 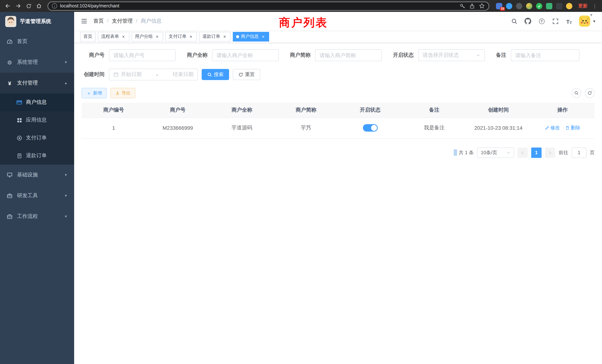 I want to click on site-info-icon: i, so click(x=54, y=6).